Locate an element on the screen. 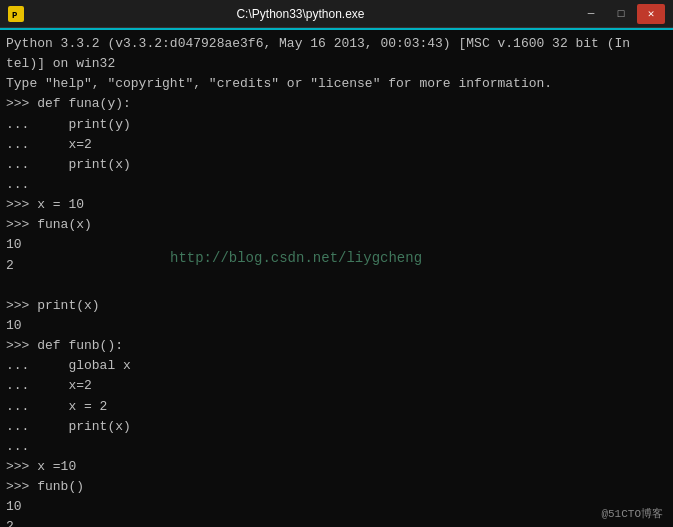  output-line-5: 2 is located at coordinates (10, 523).